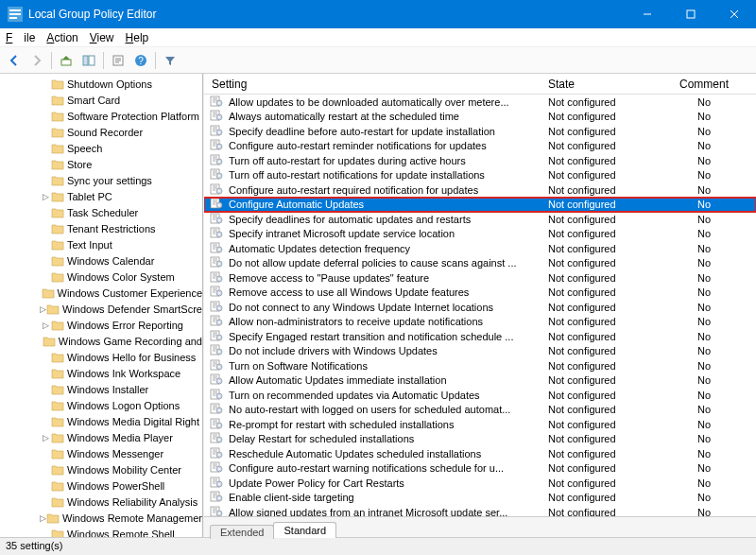 The width and height of the screenshot is (756, 555). I want to click on tree-item: ▷Windows Error Reporting, so click(101, 325).